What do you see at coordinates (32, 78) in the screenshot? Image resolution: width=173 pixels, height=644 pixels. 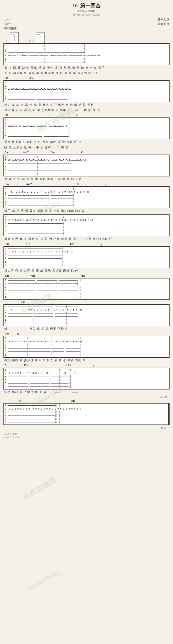 I see `chord-em: Em` at bounding box center [32, 78].